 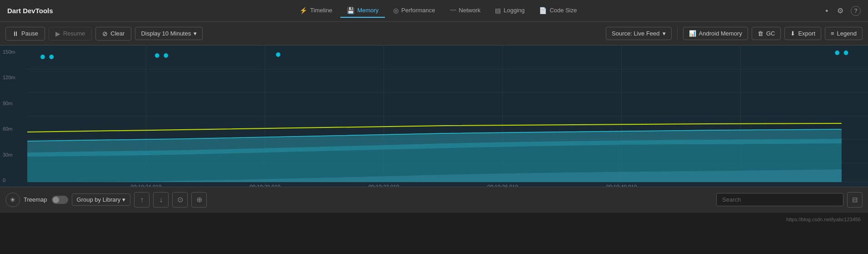 I want to click on tab-memory: 💾 Memory, so click(x=363, y=11).